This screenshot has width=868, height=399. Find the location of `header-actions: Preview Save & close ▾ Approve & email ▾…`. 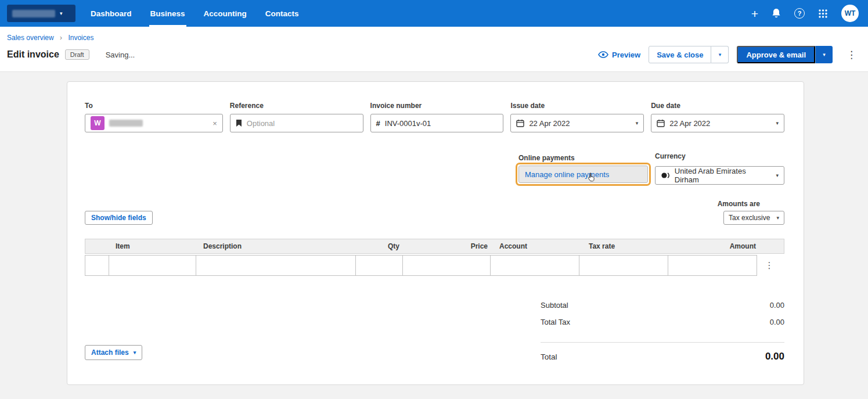

header-actions: Preview Save & close ▾ Approve & email ▾… is located at coordinates (728, 55).